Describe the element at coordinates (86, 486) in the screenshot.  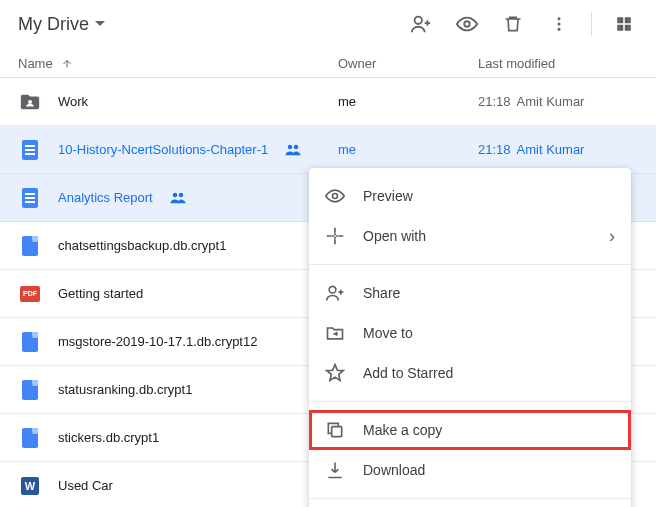
I see `file-name: Used Car` at that location.